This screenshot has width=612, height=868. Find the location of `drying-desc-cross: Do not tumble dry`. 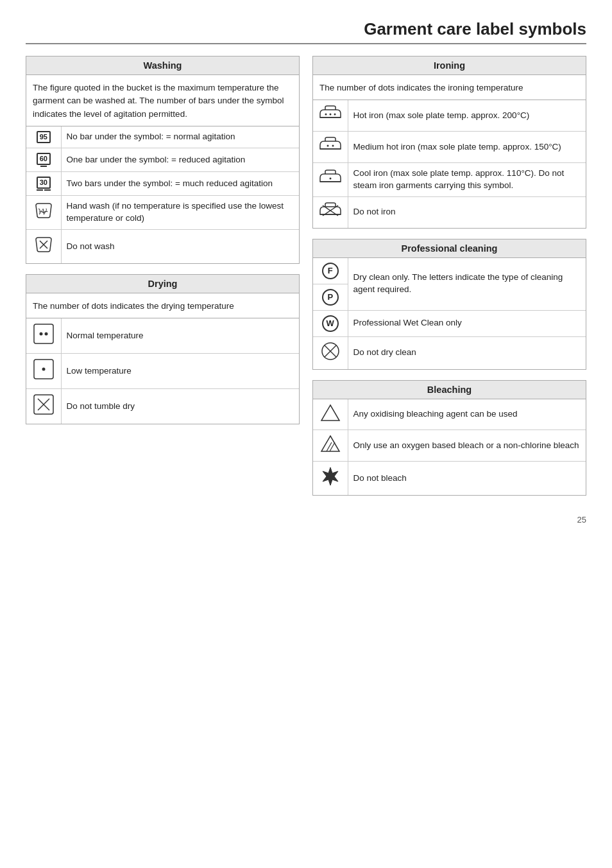

drying-desc-cross: Do not tumble dry is located at coordinates (180, 406).